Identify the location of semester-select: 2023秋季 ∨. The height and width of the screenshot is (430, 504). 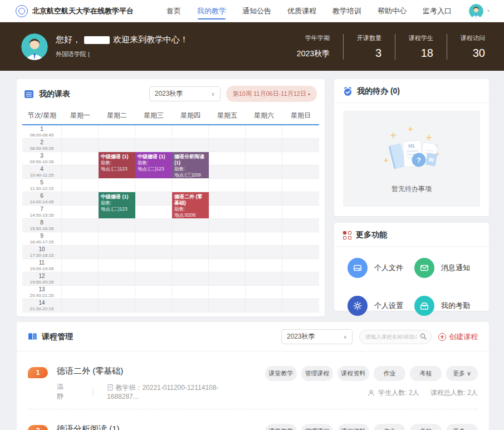
(185, 94).